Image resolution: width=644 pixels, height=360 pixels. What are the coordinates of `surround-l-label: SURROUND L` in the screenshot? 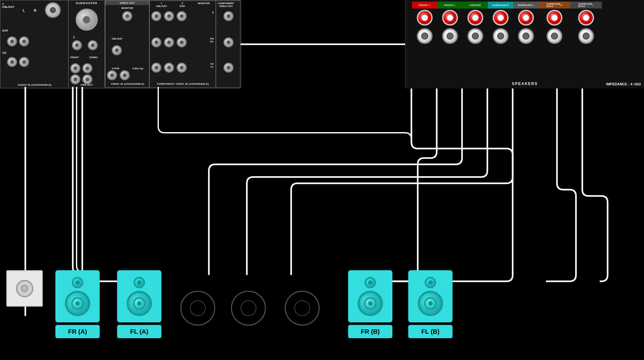 It's located at (526, 5).